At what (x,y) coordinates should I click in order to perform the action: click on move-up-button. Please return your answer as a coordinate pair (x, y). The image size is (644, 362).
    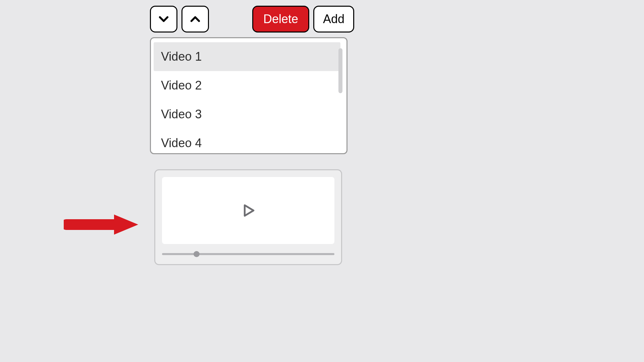
    Looking at the image, I should click on (195, 19).